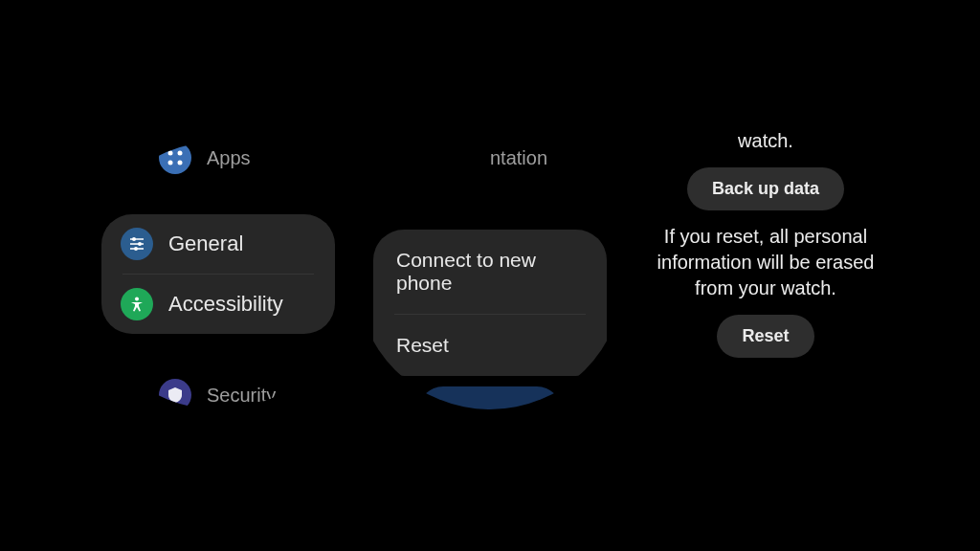  Describe the element at coordinates (490, 272) in the screenshot. I see `connect-label: Connect to new phone` at that location.